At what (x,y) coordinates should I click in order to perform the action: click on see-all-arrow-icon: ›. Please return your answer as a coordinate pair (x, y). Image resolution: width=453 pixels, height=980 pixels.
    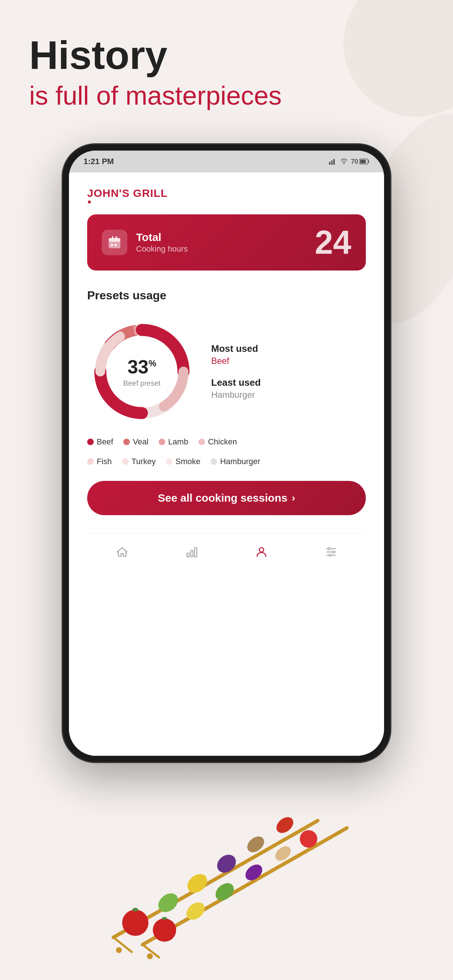
    Looking at the image, I should click on (293, 498).